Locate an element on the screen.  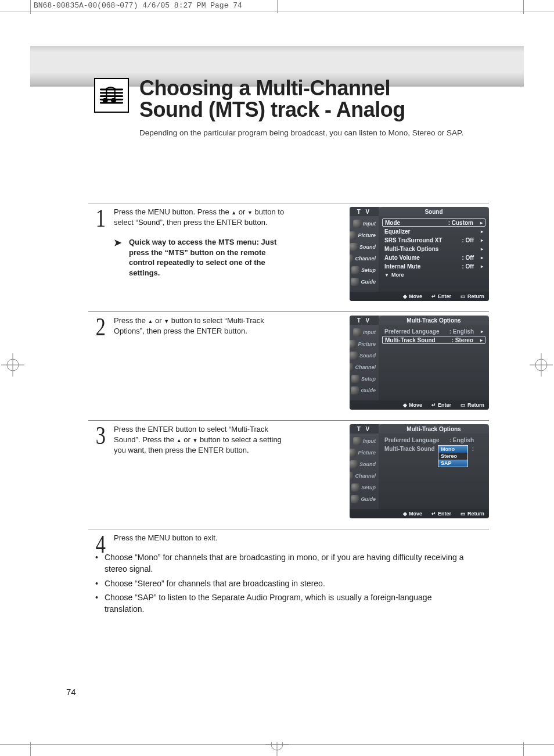
osd-row-preferred-language: Preferred Language: English▸ is located at coordinates (434, 331).